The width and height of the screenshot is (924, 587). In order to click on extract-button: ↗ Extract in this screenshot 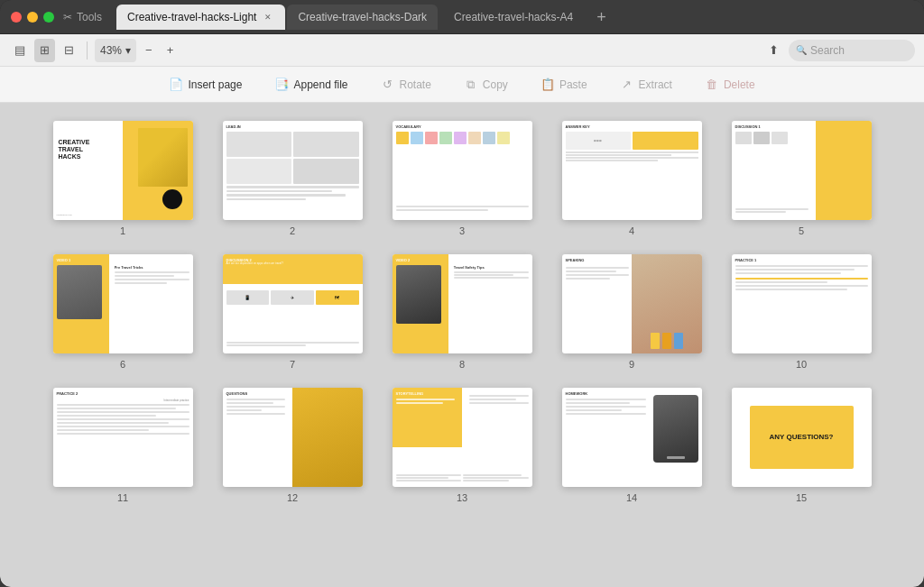, I will do `click(646, 85)`.